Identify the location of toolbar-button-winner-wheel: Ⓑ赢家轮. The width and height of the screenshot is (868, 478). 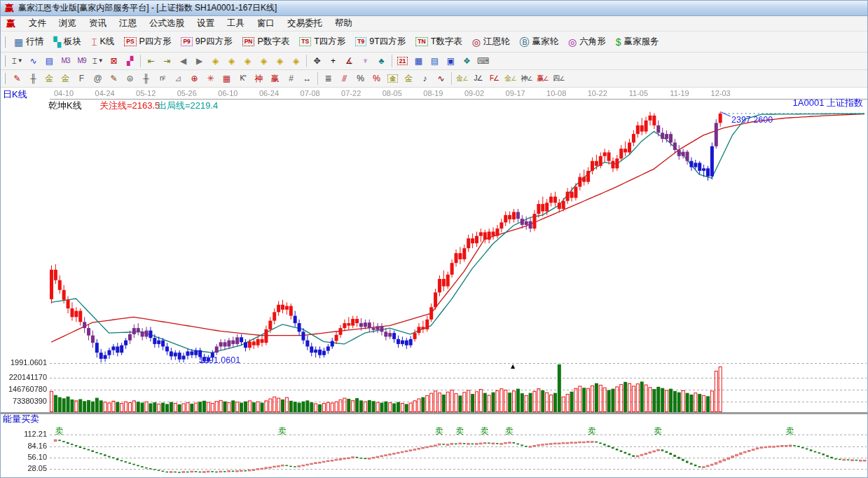
(539, 42).